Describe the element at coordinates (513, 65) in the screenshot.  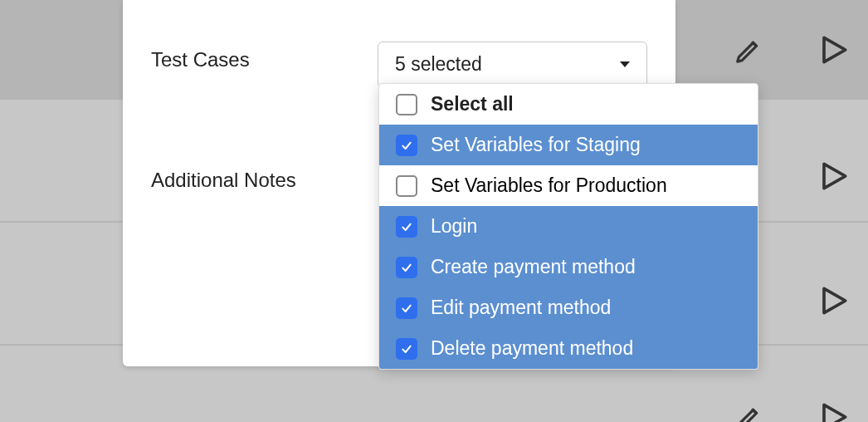
I see `test-cases-select: 5 selected` at that location.